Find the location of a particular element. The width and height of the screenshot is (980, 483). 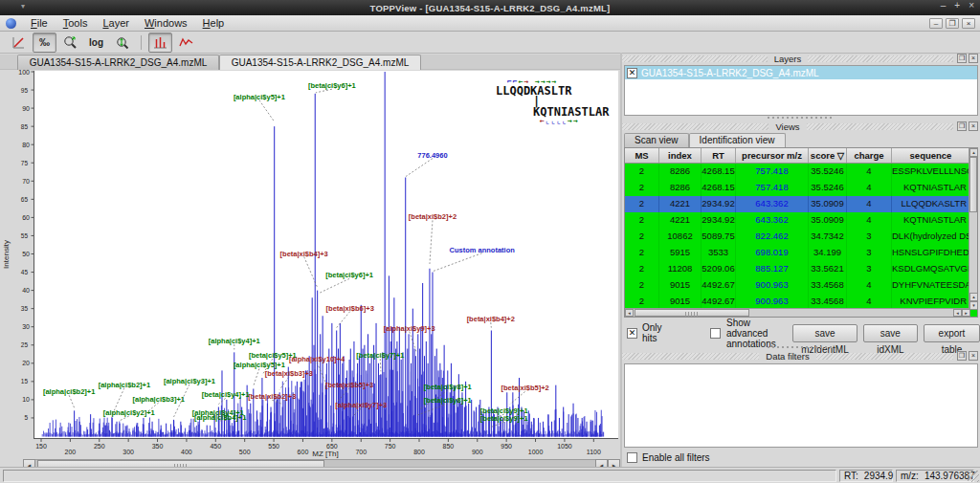

table-cell: LLQQDKASLTR is located at coordinates (931, 205).